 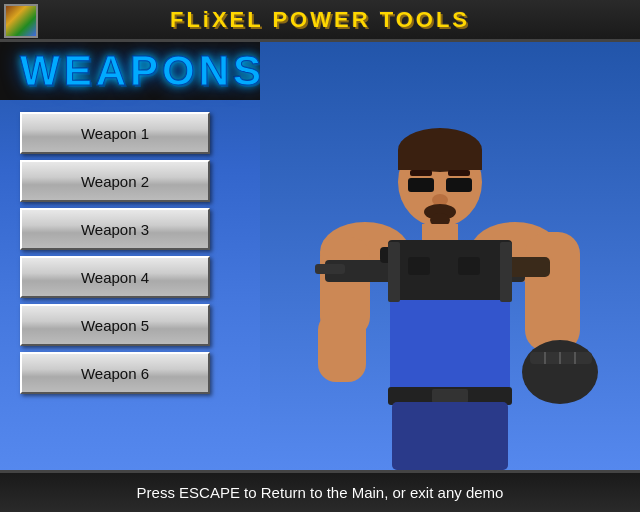 I want to click on weapon-button-5: Weapon 5, so click(x=115, y=325).